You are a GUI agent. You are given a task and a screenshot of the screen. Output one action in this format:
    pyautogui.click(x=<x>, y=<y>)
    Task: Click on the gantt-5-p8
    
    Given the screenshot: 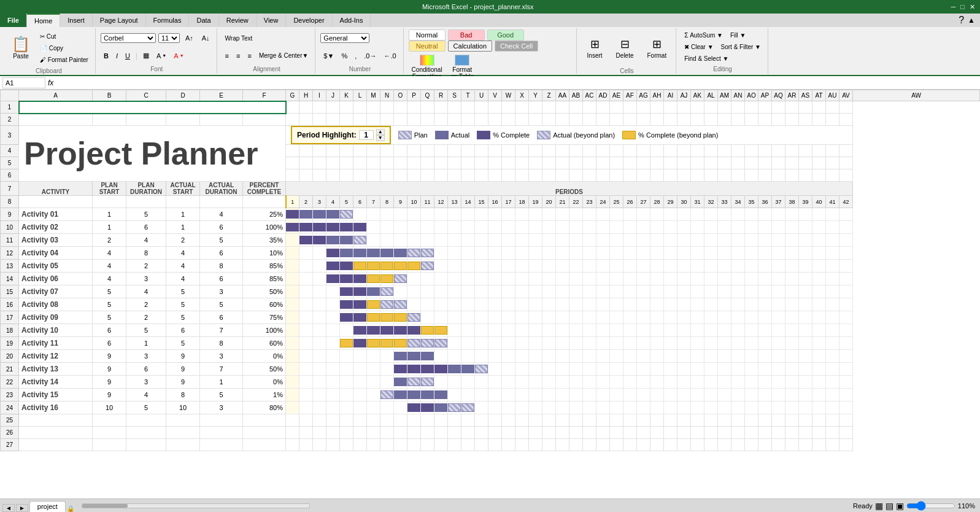 What is the action you would take?
    pyautogui.click(x=387, y=279)
    